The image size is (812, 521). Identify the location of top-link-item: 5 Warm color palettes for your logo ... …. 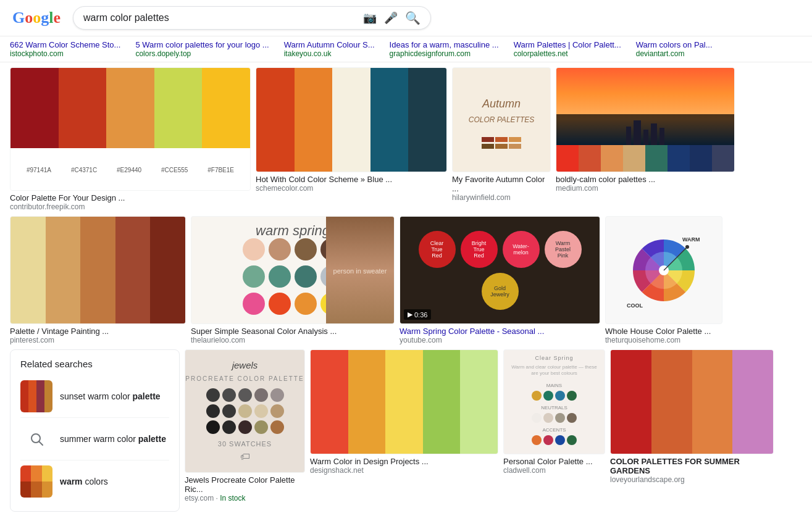
(202, 49).